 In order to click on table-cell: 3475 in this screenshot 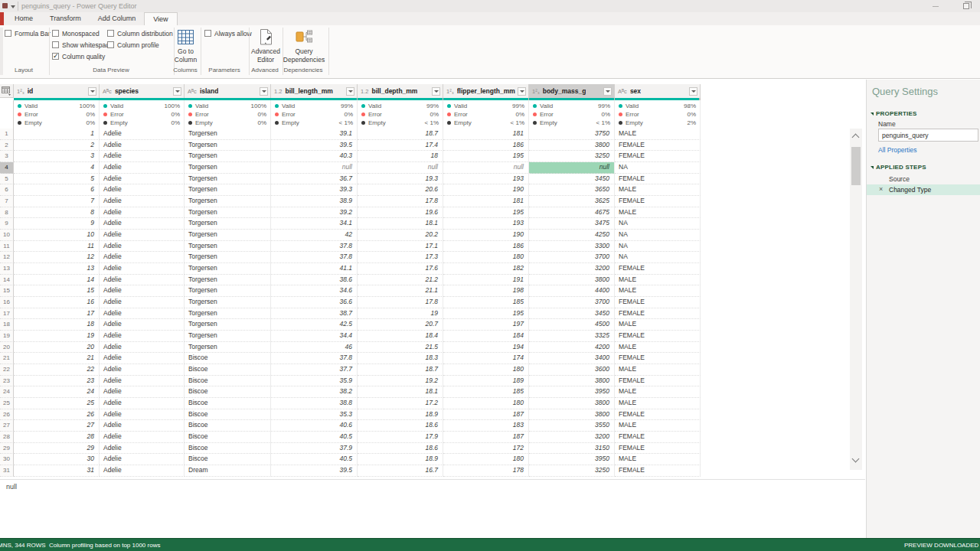, I will do `click(572, 223)`.